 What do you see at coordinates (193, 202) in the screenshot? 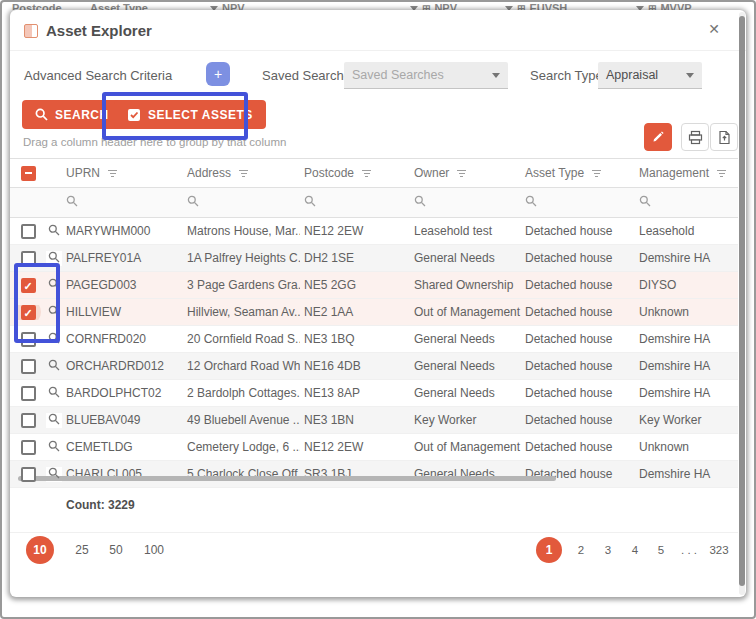
I see `search-icon` at bounding box center [193, 202].